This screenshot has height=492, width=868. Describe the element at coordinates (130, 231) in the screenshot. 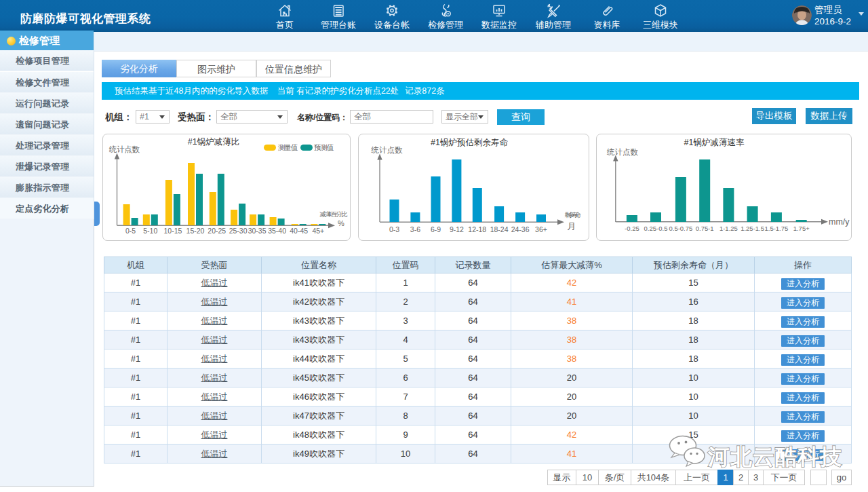

I see `svg-text: 0-5` at that location.